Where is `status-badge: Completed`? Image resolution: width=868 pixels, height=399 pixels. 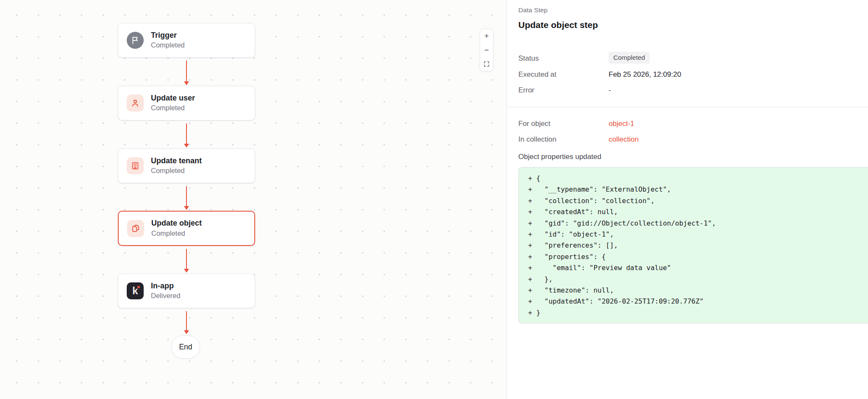 status-badge: Completed is located at coordinates (629, 58).